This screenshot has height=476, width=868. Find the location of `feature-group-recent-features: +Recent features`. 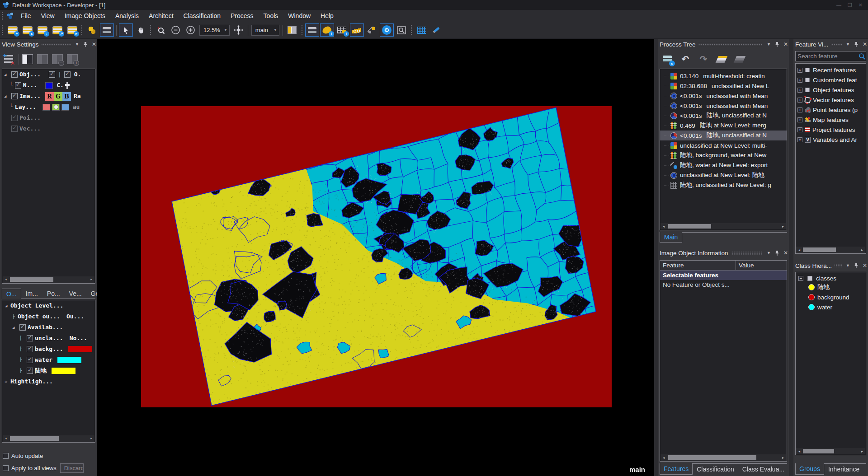

feature-group-recent-features: +Recent features is located at coordinates (831, 70).